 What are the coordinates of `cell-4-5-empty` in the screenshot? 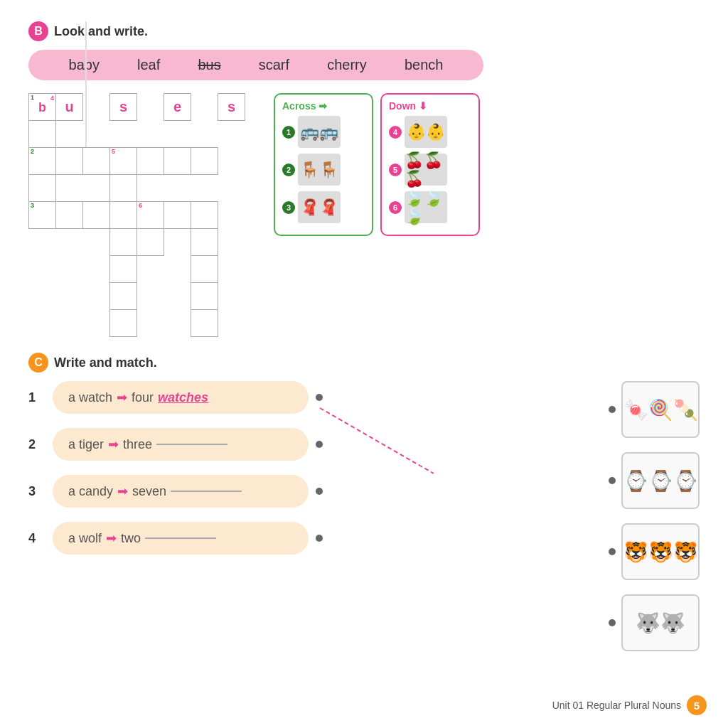 It's located at (151, 188).